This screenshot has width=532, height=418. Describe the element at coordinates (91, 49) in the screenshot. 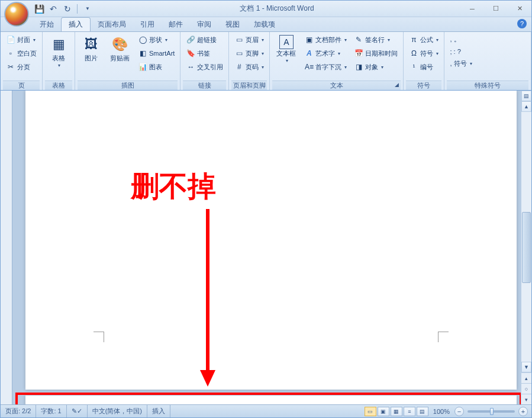

I see `picture-button: 🖼图片` at that location.